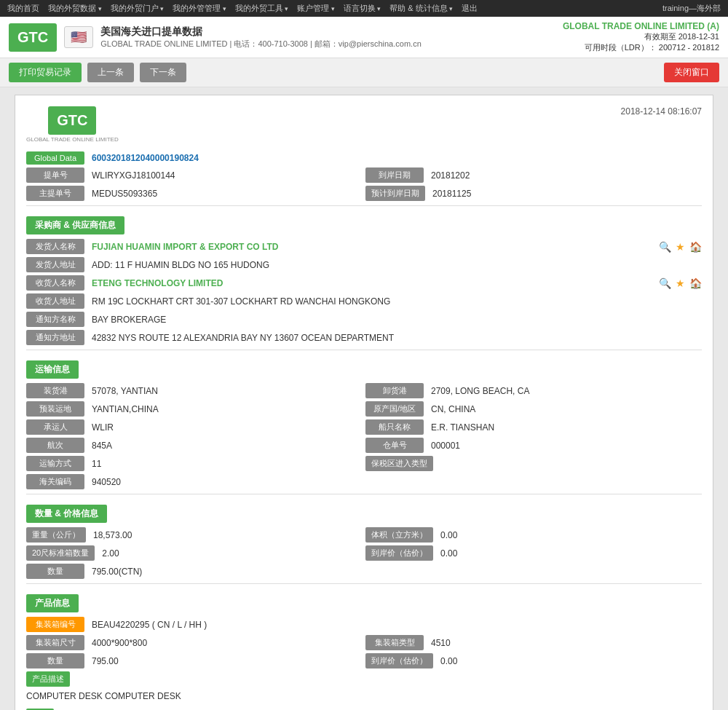 This screenshot has height=710, width=728. Describe the element at coordinates (565, 409) in the screenshot. I see `origin-value: CN, CHINA` at that location.